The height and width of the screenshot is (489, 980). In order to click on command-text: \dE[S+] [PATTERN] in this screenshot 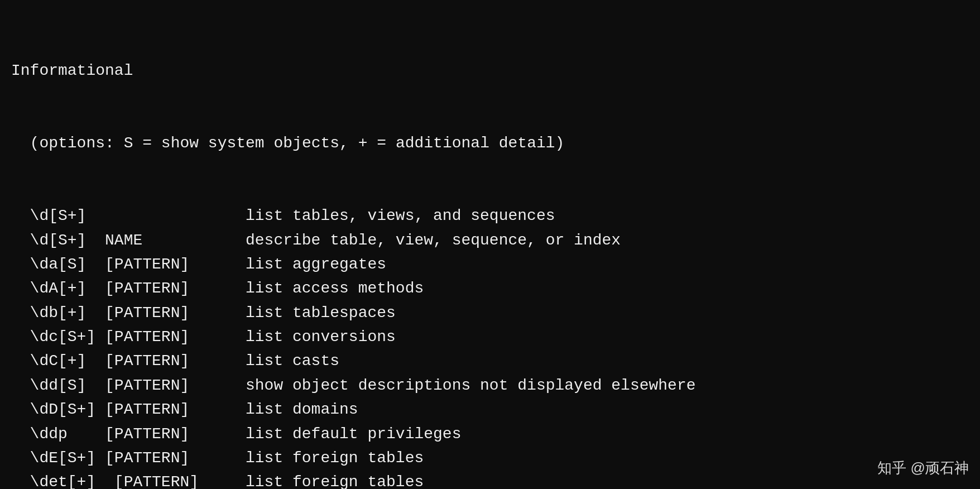, I will do `click(128, 458)`.